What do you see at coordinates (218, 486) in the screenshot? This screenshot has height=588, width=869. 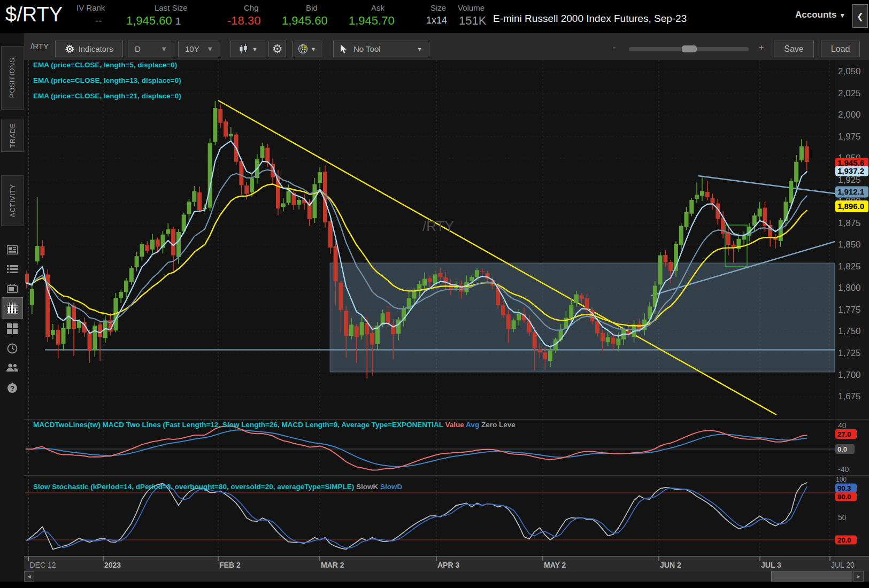 I see `svg-text:Slow Stochastic (kPeriod=14, d: Slow Stochastic (kPeriod=14, dPeriod=3, …` at bounding box center [218, 486].